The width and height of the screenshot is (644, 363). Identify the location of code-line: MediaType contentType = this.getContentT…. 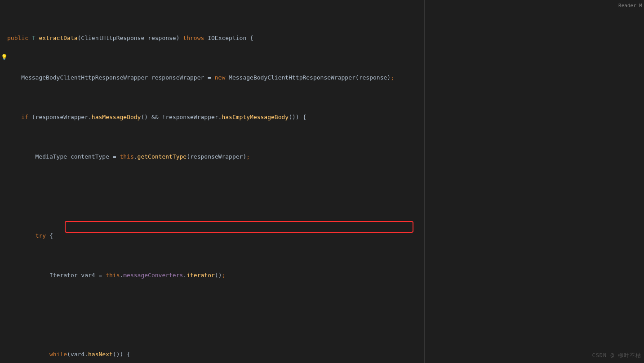
(317, 157).